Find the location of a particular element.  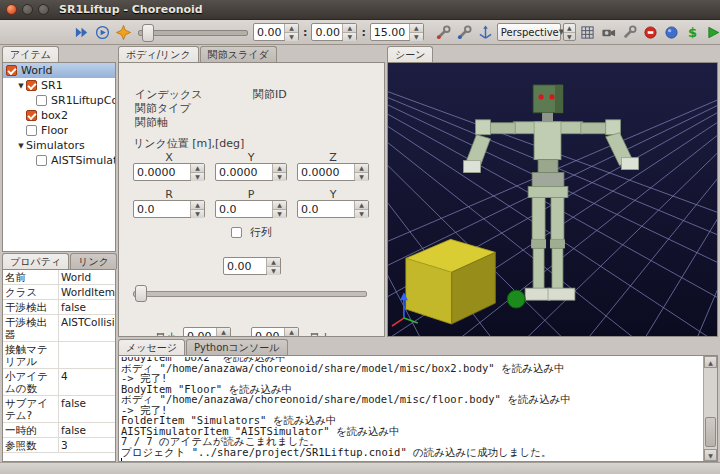

tab-scene: シーン is located at coordinates (410, 54).